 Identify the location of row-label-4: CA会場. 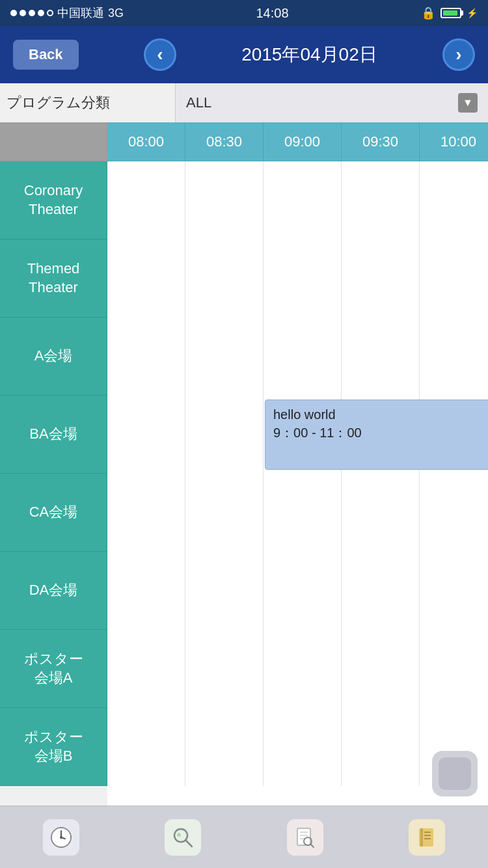
(53, 513).